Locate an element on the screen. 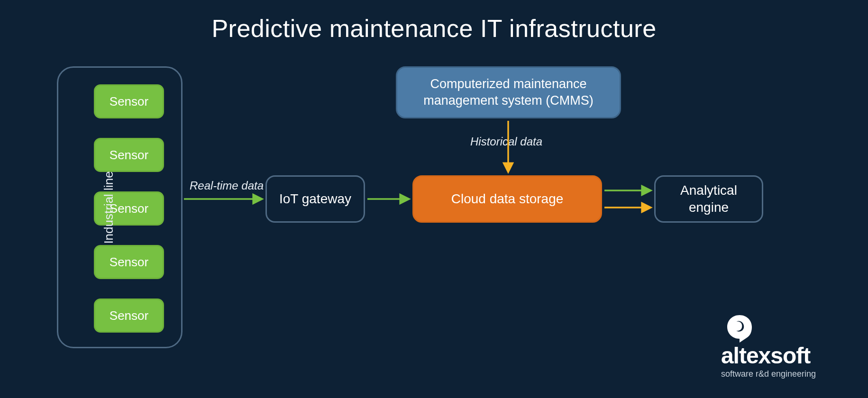 The height and width of the screenshot is (398, 868). industrial-line-container: Industrial line Sensor Sensor Sensor Sen… is located at coordinates (119, 208).